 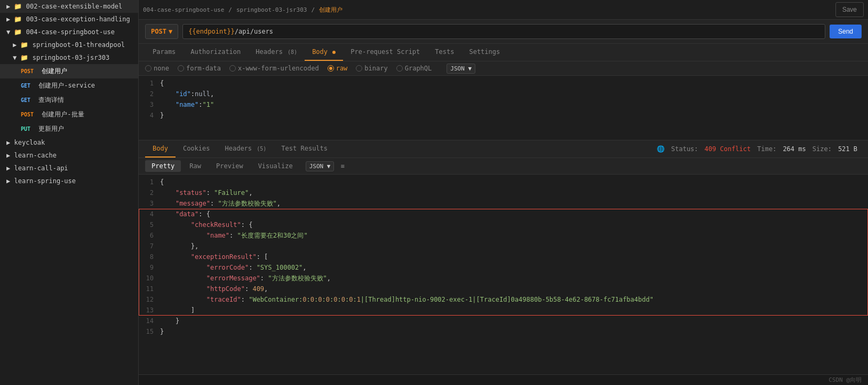 I want to click on response-tabs-bar: Body Cookies Headers (5) Test Results 🌐 …, so click(x=504, y=150).